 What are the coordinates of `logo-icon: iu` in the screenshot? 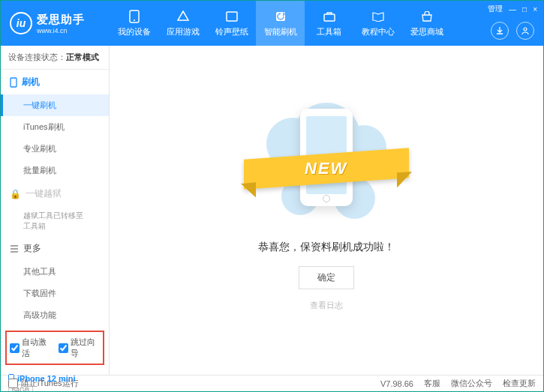 It's located at (21, 23).